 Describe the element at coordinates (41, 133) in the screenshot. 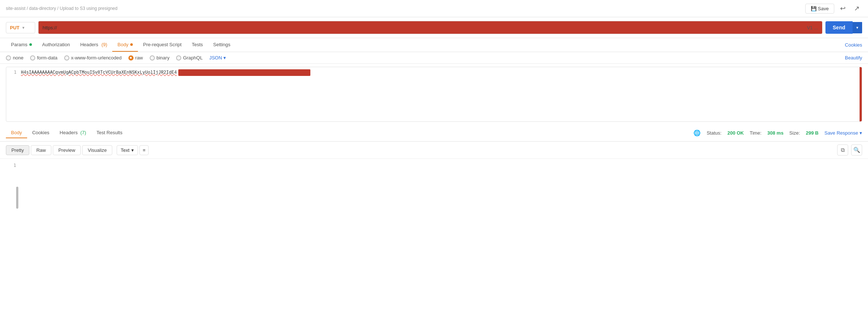

I see `resp-tab-cookies: Cookies` at that location.